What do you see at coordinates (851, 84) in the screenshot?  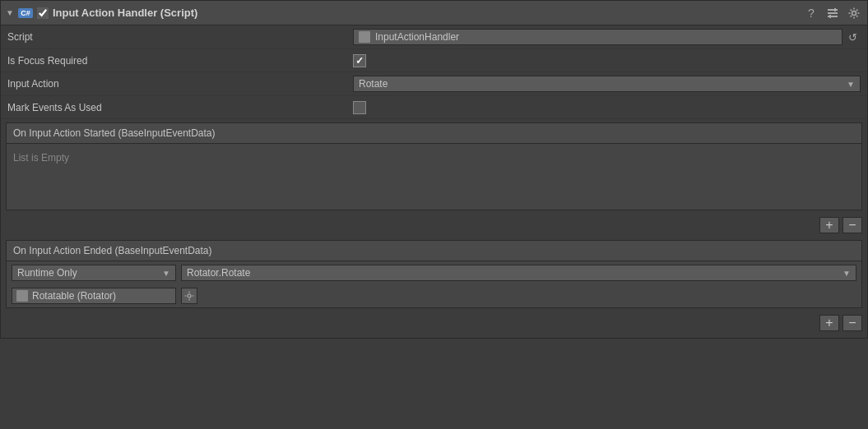 I see `dropdown-arrow-icon: ▼` at bounding box center [851, 84].